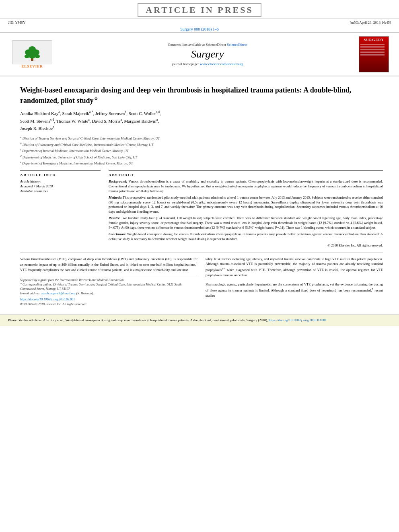 Image resolution: width=399 pixels, height=532 pixels. I want to click on footnotes: Supported by a grant from the Intermount…, so click(109, 291).